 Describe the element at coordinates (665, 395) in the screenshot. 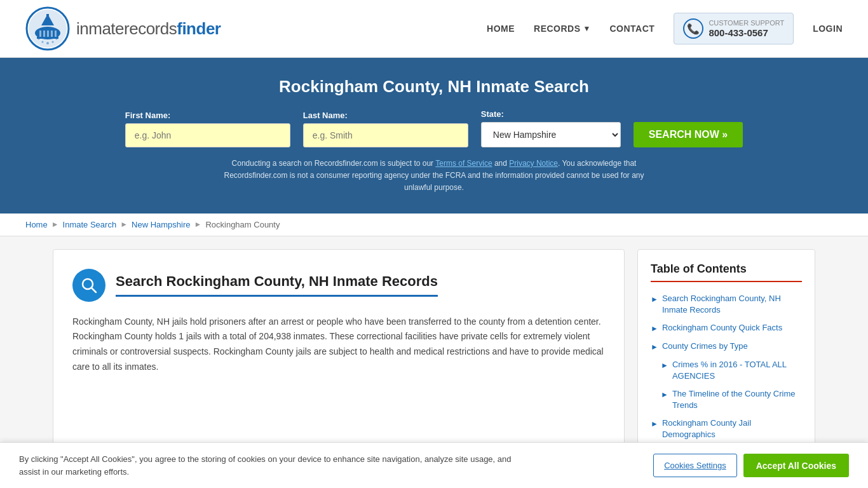

I see `toc-chevron-5: ►` at that location.